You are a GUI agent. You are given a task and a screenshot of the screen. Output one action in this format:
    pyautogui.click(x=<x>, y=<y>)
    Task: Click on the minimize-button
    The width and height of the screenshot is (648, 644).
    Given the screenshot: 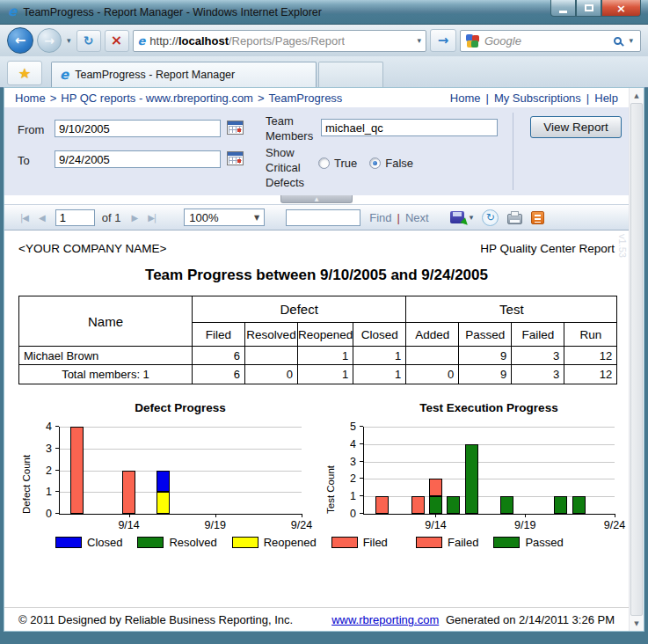 What is the action you would take?
    pyautogui.click(x=563, y=9)
    